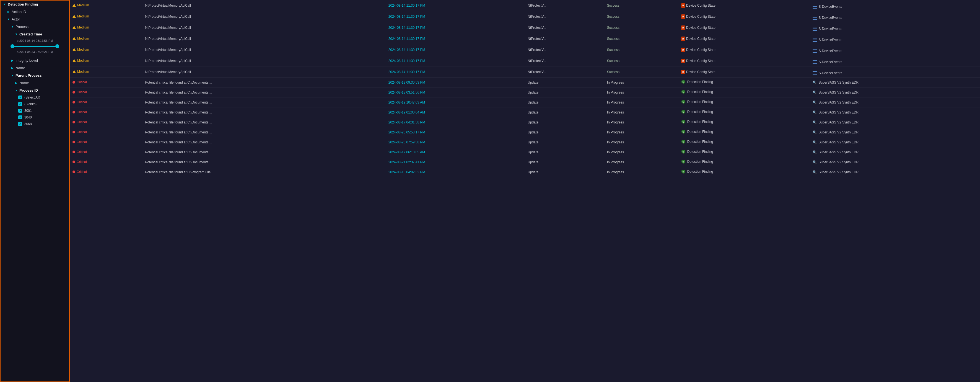 The image size is (980, 382). What do you see at coordinates (13, 46) in the screenshot?
I see `slider-thumb-left` at bounding box center [13, 46].